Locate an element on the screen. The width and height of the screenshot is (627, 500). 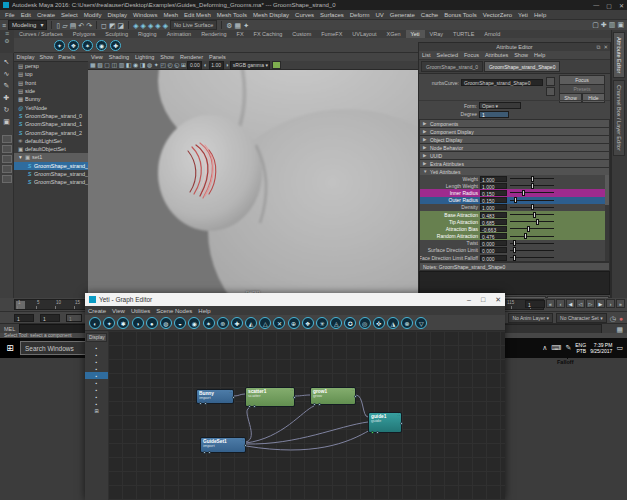
yeti-node-tool-icon-11: ✚ is located at coordinates (237, 323).